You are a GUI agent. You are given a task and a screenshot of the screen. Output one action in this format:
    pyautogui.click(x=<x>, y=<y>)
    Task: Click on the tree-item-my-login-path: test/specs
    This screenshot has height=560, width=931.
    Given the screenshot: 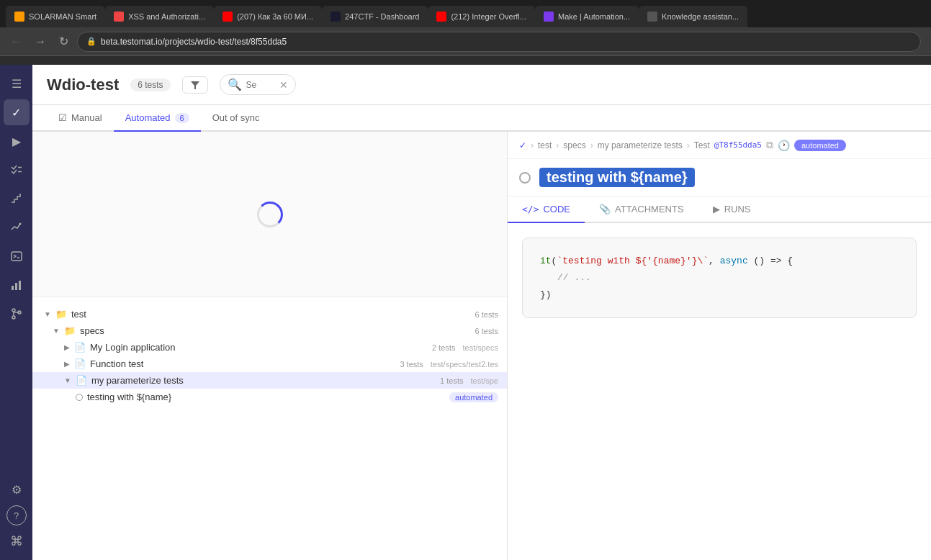 What is the action you would take?
    pyautogui.click(x=480, y=348)
    